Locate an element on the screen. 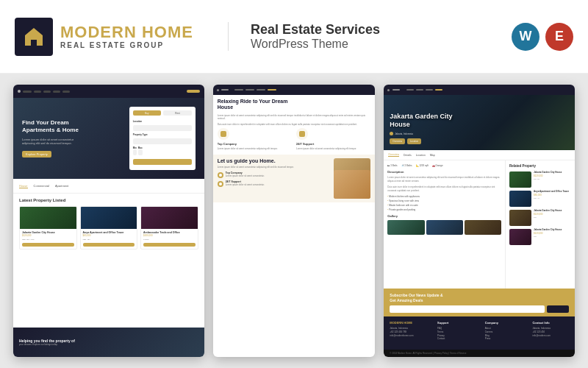 Image resolution: width=588 pixels, height=368 pixels. listing-tags-2: 2BR 1BA is located at coordinates (109, 240).